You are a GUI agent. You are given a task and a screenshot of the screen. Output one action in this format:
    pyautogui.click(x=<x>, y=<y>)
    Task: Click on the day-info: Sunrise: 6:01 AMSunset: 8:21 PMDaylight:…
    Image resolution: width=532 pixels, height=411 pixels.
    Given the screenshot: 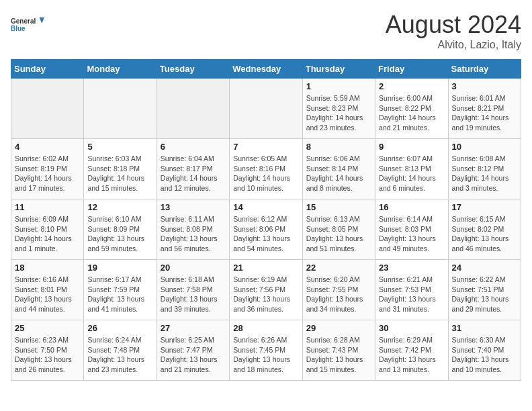 What is the action you would take?
    pyautogui.click(x=485, y=113)
    